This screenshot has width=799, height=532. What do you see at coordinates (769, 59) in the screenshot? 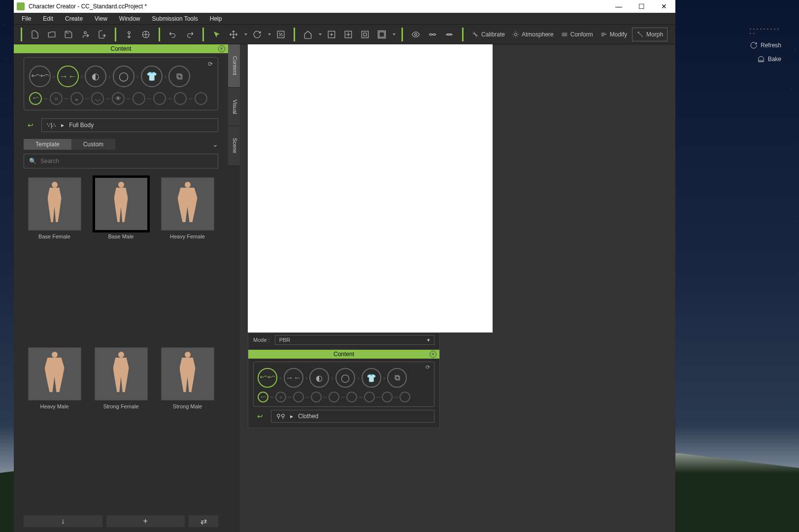
I see `bake-button: Bake` at bounding box center [769, 59].